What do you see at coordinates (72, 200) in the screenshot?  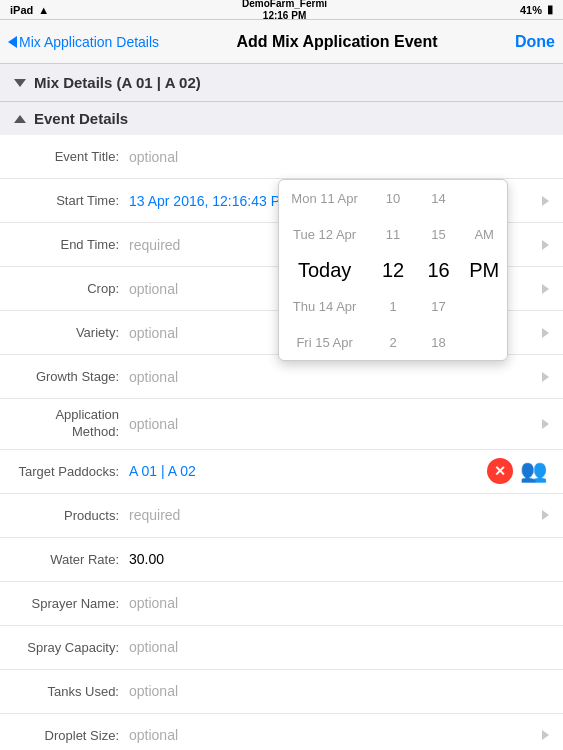 I see `start-time-label: Start Time:` at bounding box center [72, 200].